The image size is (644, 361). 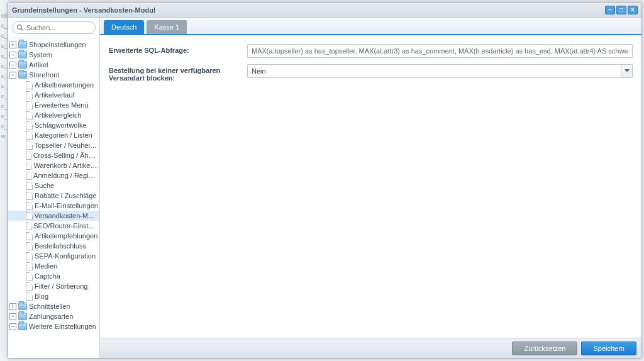 What do you see at coordinates (54, 326) in the screenshot?
I see `tree-folder: −Weitere Einstellungen` at bounding box center [54, 326].